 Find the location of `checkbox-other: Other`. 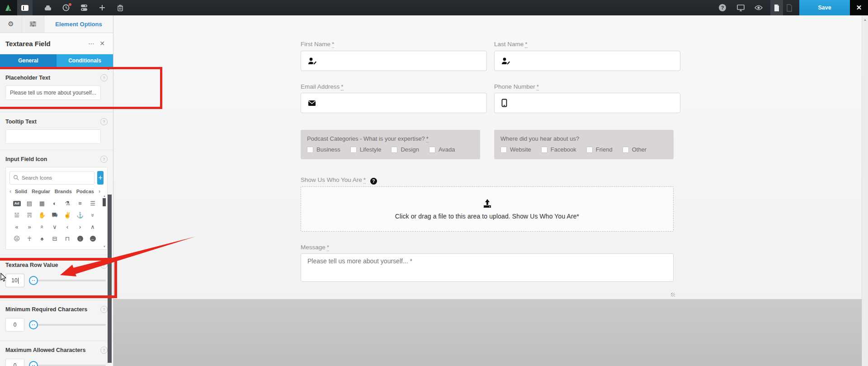

checkbox-other: Other is located at coordinates (635, 149).